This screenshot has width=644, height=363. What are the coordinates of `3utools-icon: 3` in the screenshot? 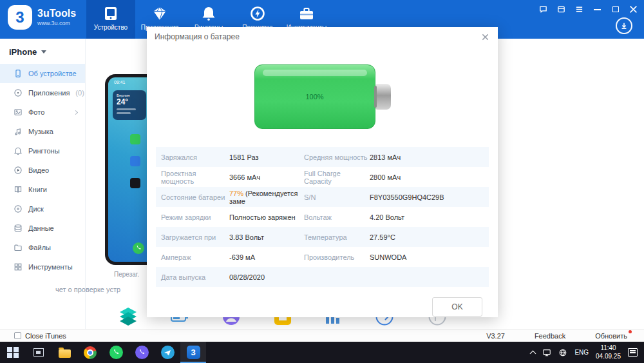 It's located at (193, 352).